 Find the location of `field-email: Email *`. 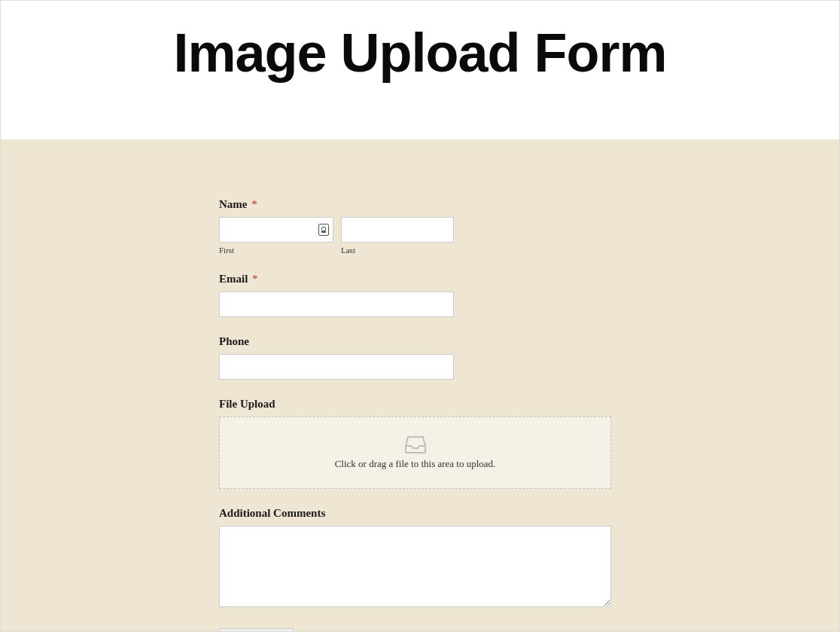

field-email: Email * is located at coordinates (415, 295).